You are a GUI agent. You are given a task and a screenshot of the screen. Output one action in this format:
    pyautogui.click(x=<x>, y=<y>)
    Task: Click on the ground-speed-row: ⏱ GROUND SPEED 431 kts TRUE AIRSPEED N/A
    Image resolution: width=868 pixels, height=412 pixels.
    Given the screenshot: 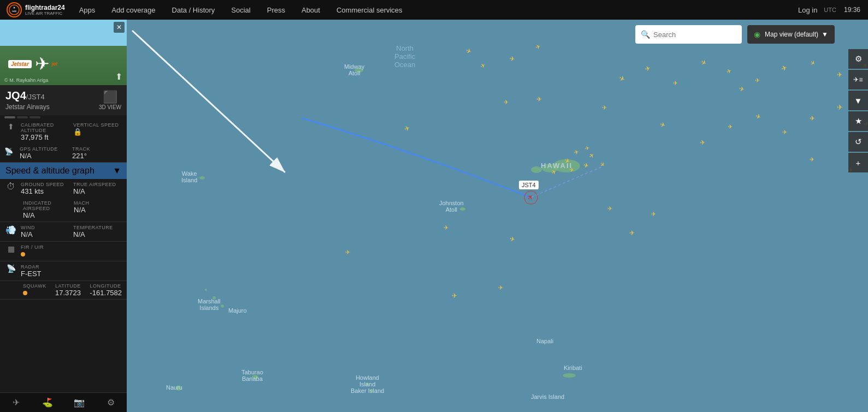 What is the action you would take?
    pyautogui.click(x=63, y=189)
    